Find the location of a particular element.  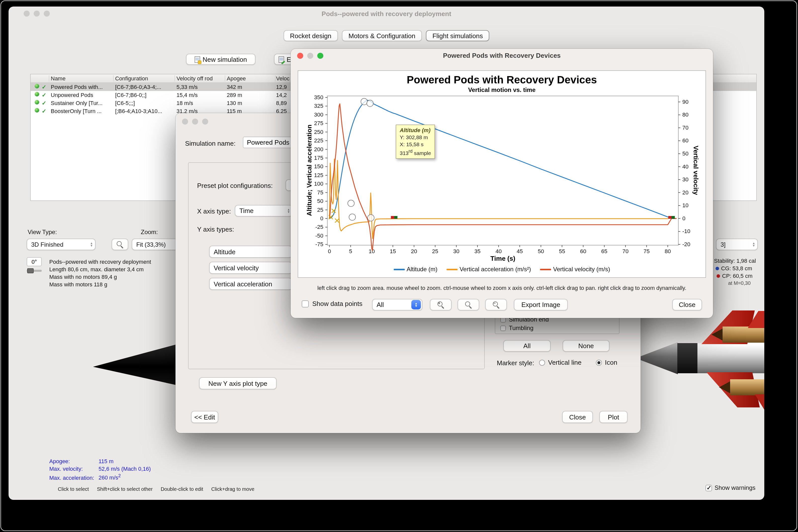

svg-text: 0 is located at coordinates (322, 218).